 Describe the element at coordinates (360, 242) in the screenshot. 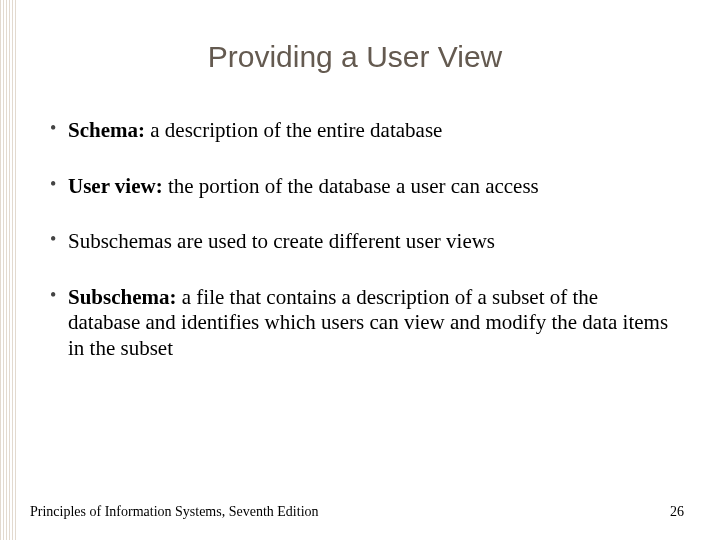

I see `list-item: Subschemas are used to create different …` at that location.